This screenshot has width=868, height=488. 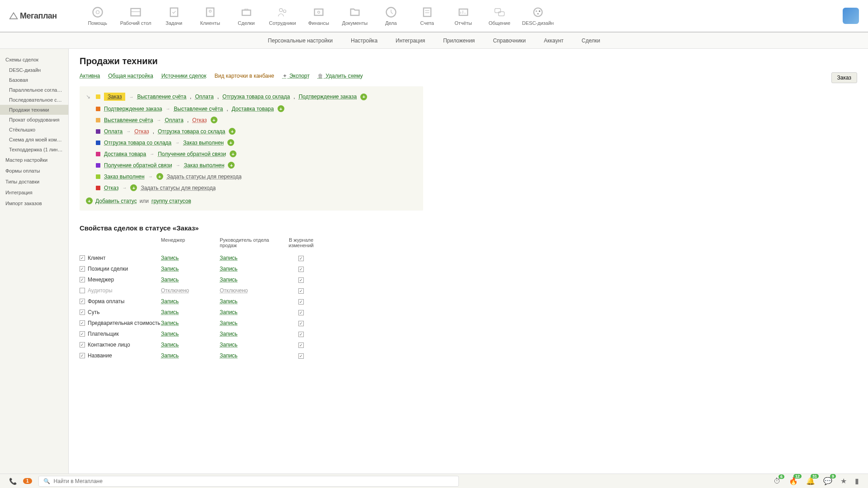 What do you see at coordinates (88, 97) in the screenshot?
I see `drag-icon: ↘` at bounding box center [88, 97].